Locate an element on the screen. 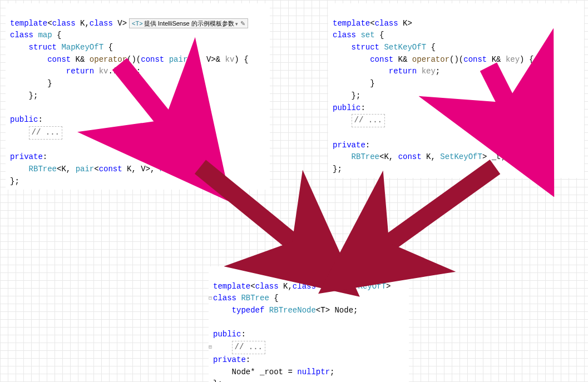 The image size is (588, 382). map-operator: operator is located at coordinates (108, 59).